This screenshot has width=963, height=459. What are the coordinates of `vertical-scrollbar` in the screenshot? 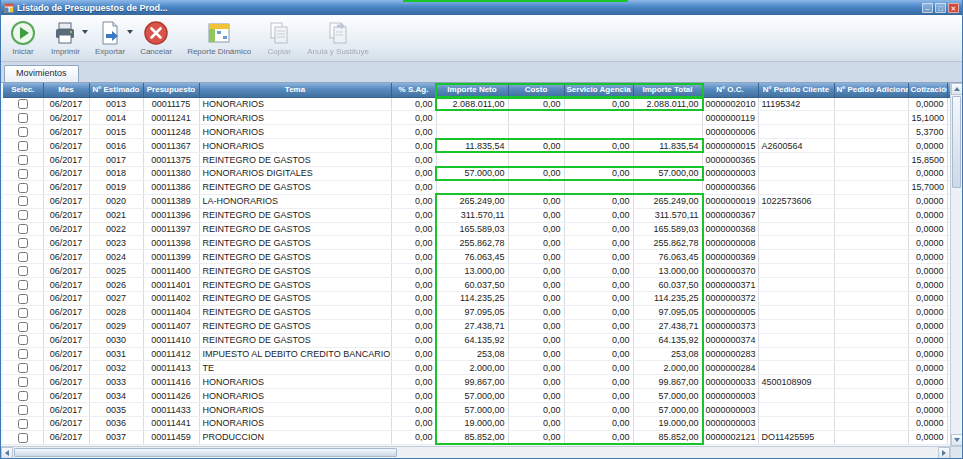 It's located at (956, 264).